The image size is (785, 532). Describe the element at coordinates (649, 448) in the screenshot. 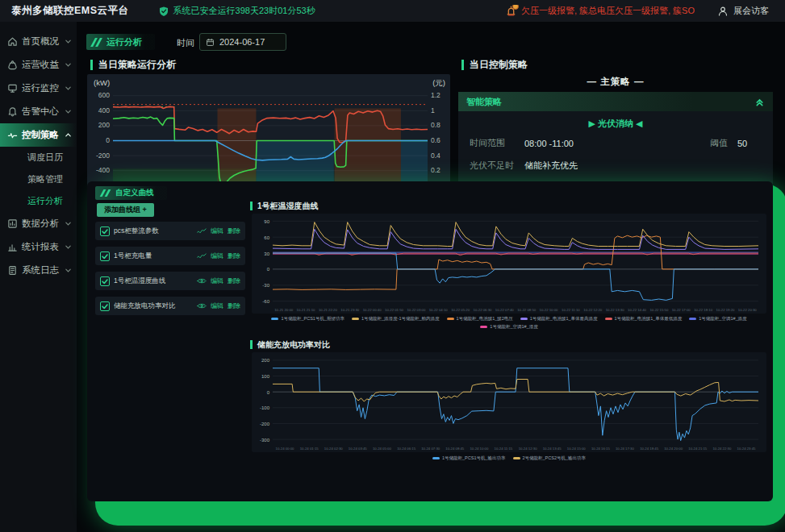

I see `svg-text: 10-24 18:45` at that location.